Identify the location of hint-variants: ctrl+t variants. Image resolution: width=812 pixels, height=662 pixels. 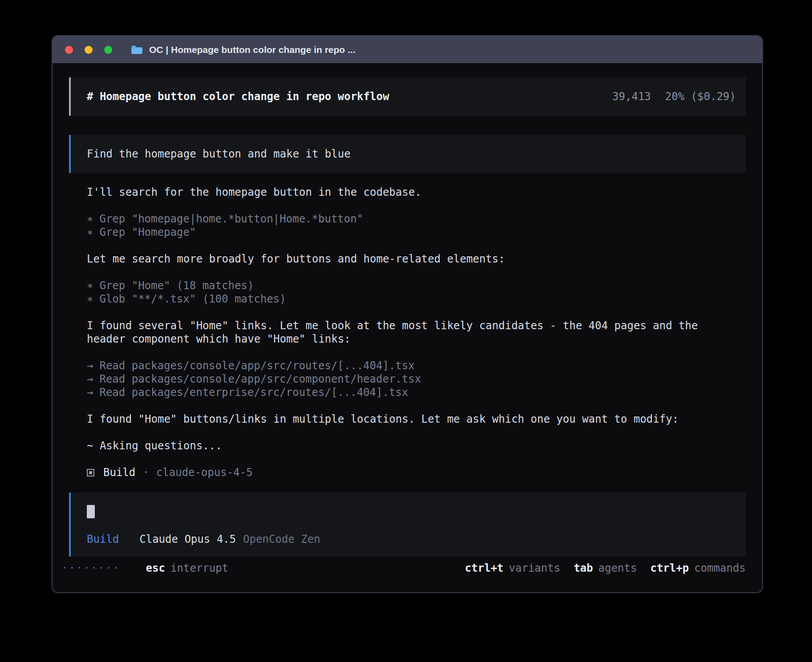
(512, 568).